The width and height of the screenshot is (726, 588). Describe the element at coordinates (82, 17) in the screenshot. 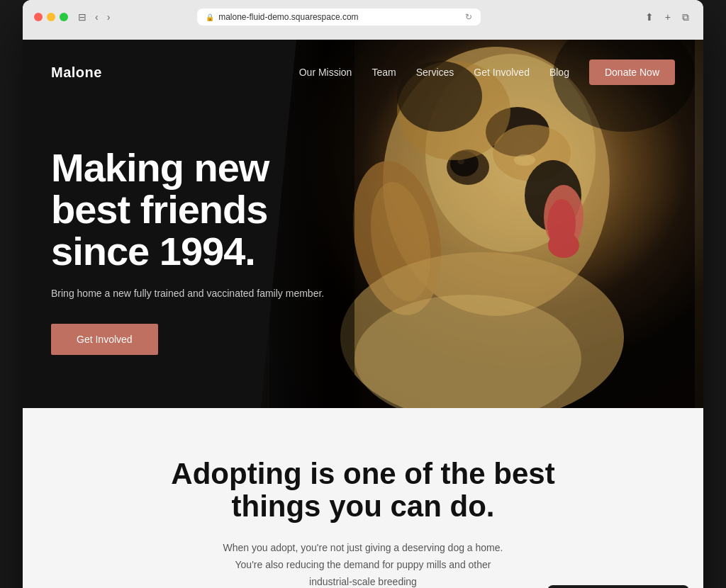

I see `sidebar-toggle: ⊟` at that location.